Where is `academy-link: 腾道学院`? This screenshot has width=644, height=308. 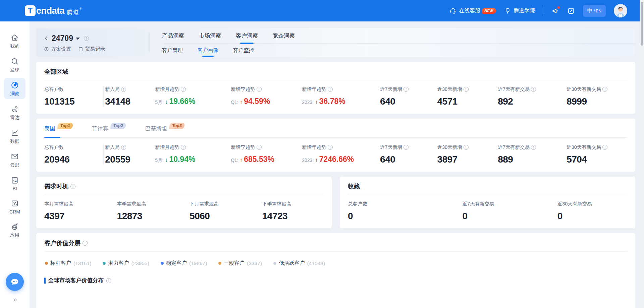 academy-link: 腾道学院 is located at coordinates (520, 11).